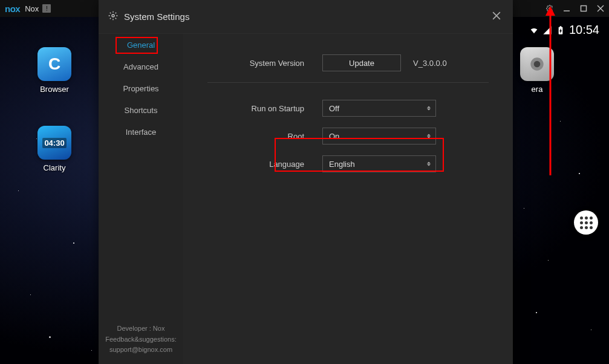 The image size is (609, 364). I want to click on divider, so click(348, 82).